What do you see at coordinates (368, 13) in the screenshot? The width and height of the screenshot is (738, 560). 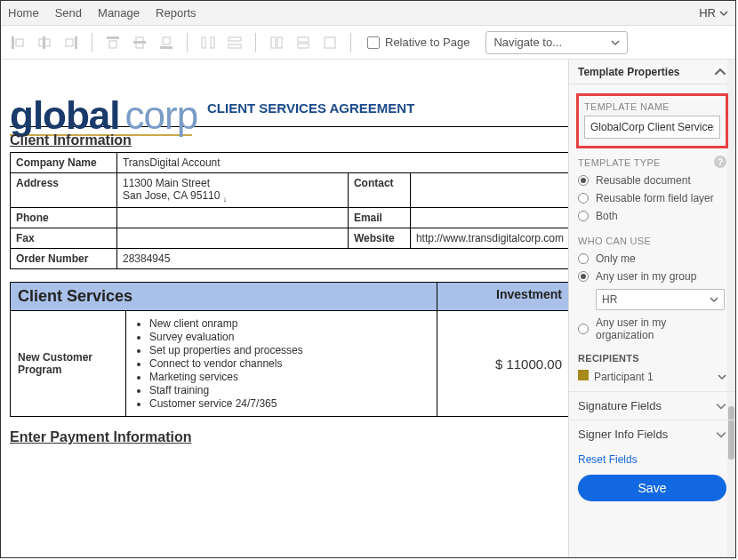 I see `menu-bar: Home Send Manage Reports HR` at bounding box center [368, 13].